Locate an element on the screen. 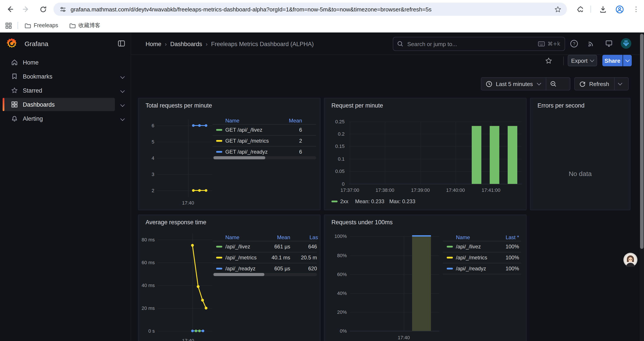  user-avatar is located at coordinates (626, 44).